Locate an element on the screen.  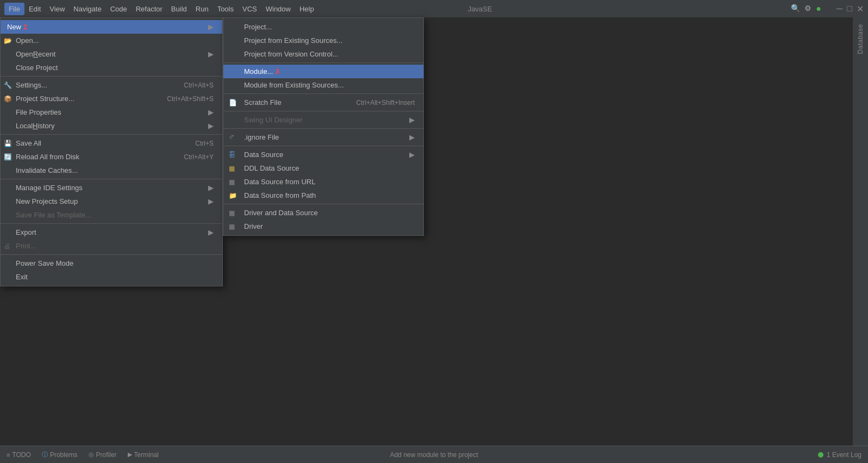
menu-local-history: Local History ▶ is located at coordinates (111, 126).